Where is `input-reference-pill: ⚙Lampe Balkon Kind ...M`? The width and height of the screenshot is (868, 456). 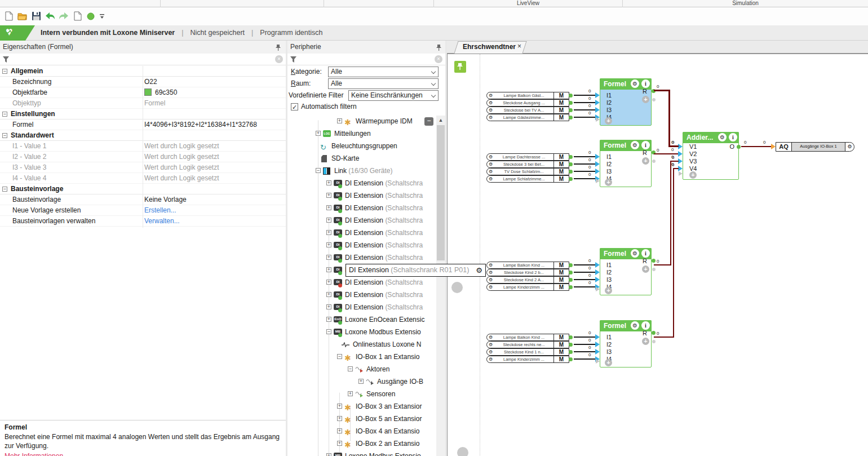 input-reference-pill: ⚙Lampe Balkon Kind ...M is located at coordinates (528, 265).